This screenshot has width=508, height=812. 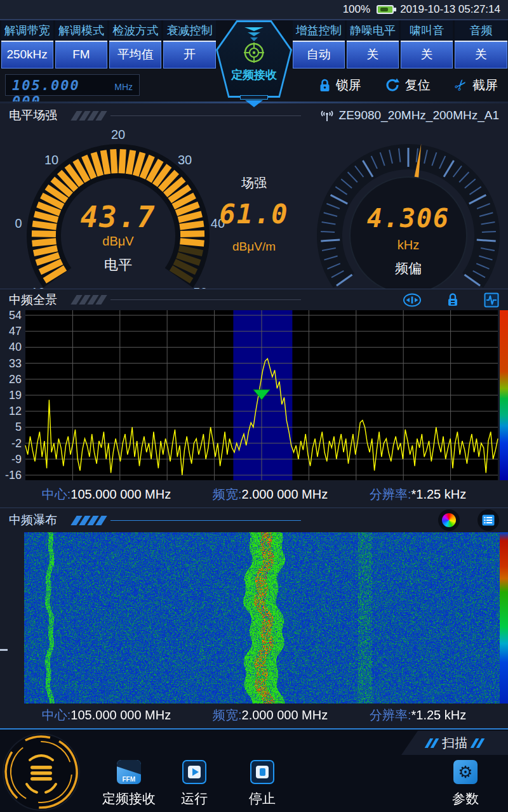 What do you see at coordinates (254, 770) in the screenshot?
I see `bottom-nav-bar: 扫描 FFM 定频接收 运行 停止 ⚙ 参数` at bounding box center [254, 770].